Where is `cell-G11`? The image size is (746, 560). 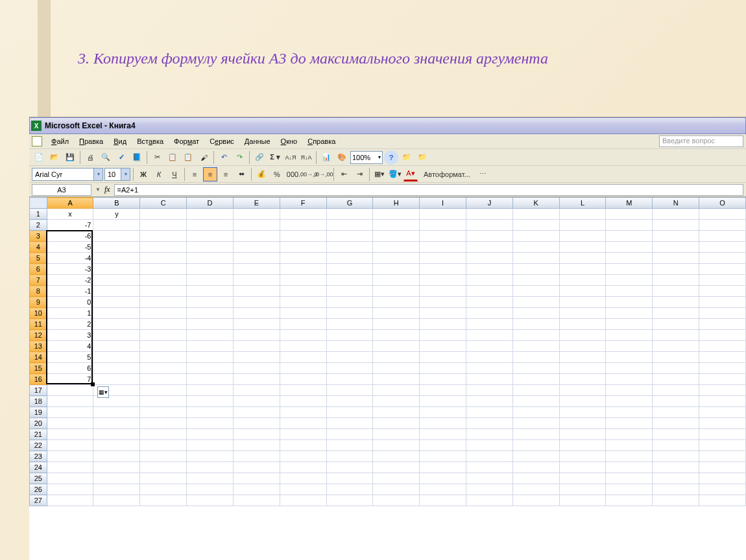
cell-G11 is located at coordinates (350, 324).